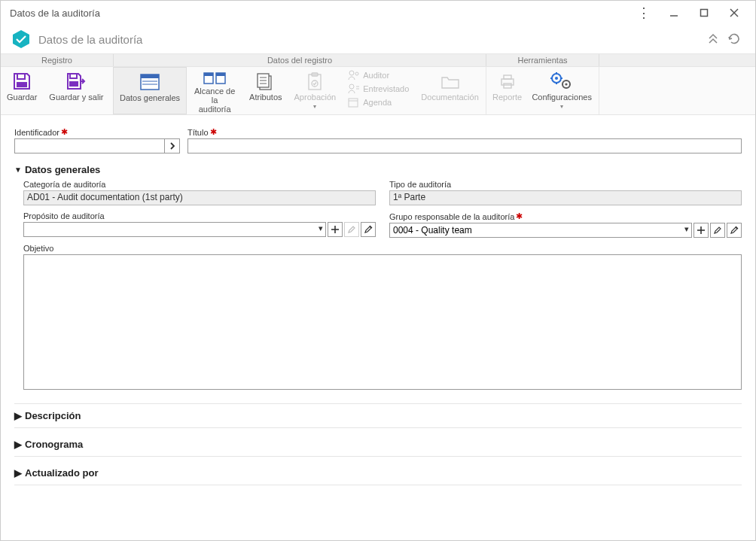 The image size is (756, 541). Describe the element at coordinates (90, 39) in the screenshot. I see `page-title: Datos de la auditoría` at that location.